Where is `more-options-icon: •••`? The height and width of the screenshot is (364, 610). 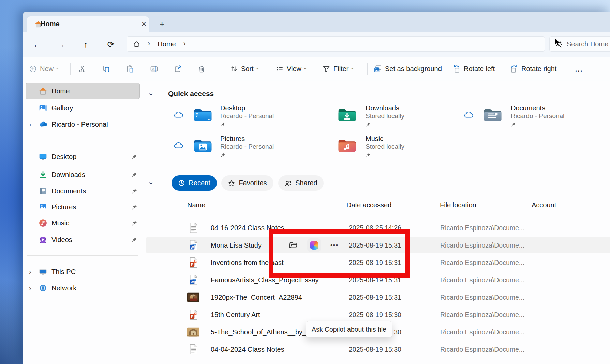 more-options-icon: ••• is located at coordinates (334, 245).